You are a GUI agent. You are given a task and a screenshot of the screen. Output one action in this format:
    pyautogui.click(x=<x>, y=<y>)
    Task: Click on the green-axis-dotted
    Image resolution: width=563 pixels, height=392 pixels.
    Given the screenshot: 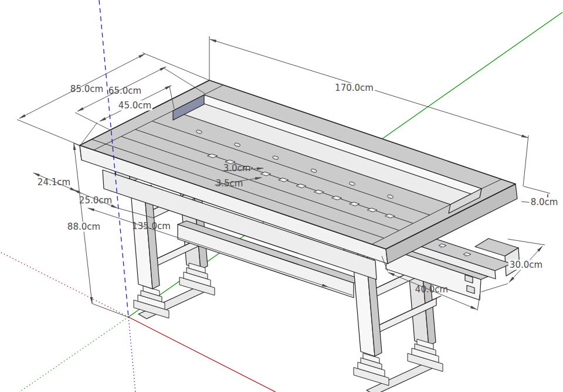 What is the action you would take?
    pyautogui.click(x=74, y=354)
    